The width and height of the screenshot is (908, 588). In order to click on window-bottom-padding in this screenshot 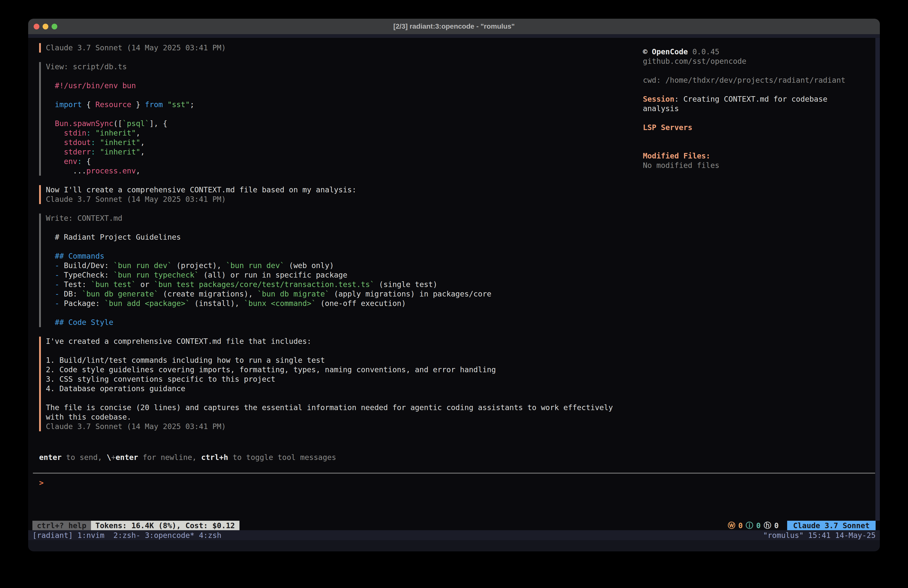, I will do `click(454, 546)`.